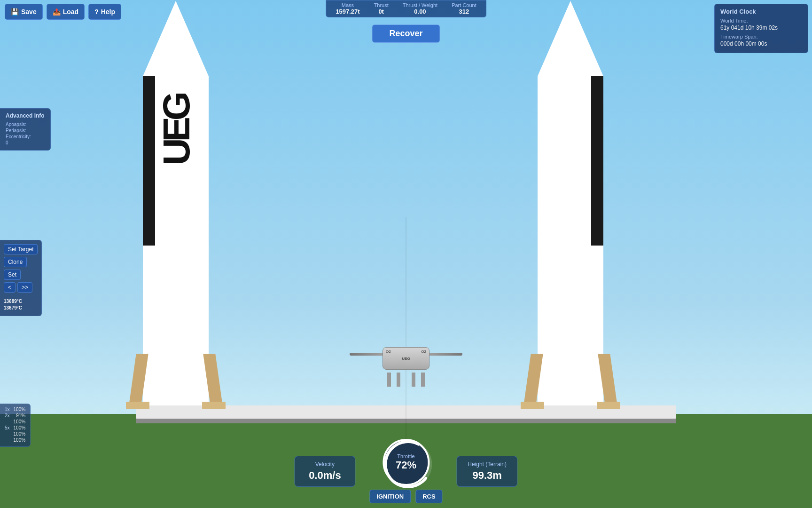  I want to click on warp-5x-label: 5x, so click(8, 428).